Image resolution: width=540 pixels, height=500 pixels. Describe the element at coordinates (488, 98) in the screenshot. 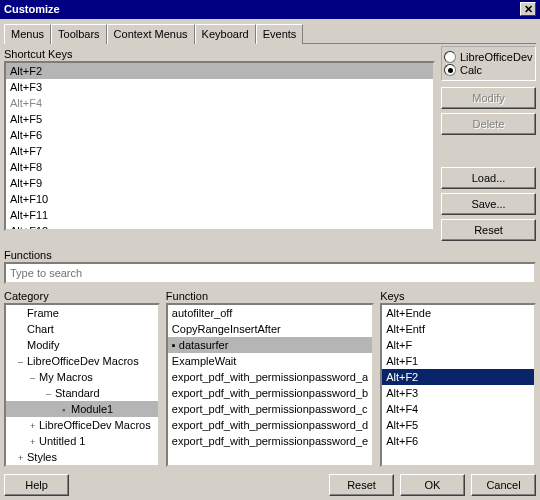

I see `modify-button: Modify` at that location.